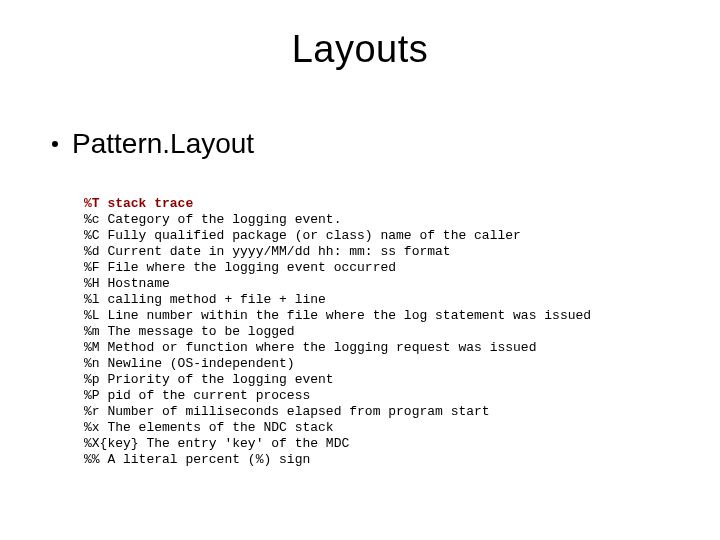 The image size is (720, 540). I want to click on code-line: %F File where the logging event occurred, so click(240, 268).